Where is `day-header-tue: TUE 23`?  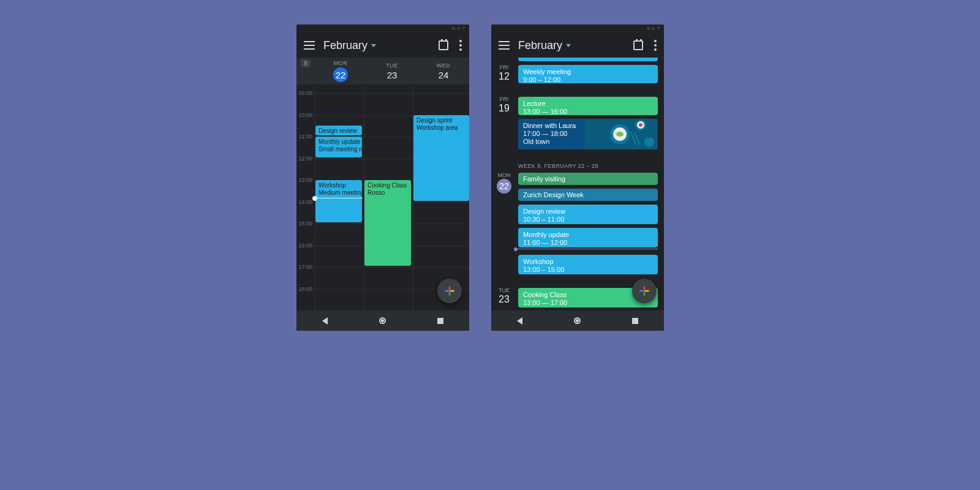 day-header-tue: TUE 23 is located at coordinates (392, 71).